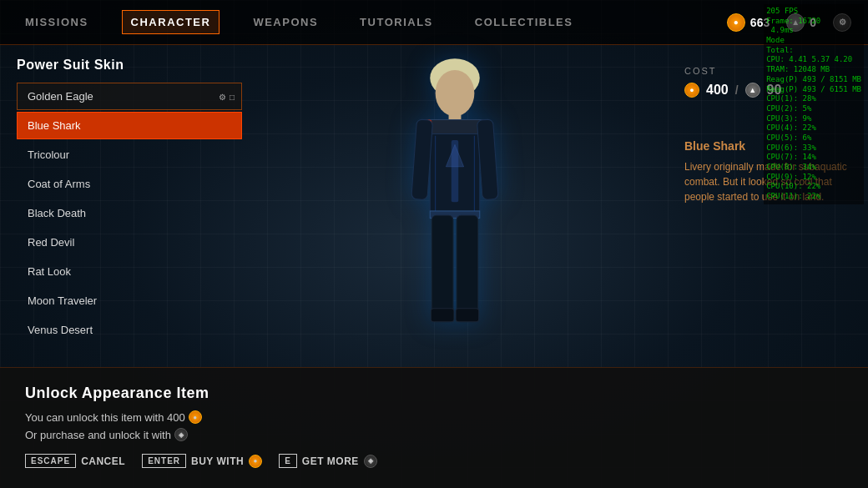 Image resolution: width=868 pixels, height=488 pixels. What do you see at coordinates (371, 461) in the screenshot?
I see `get-more-icon: ◈` at bounding box center [371, 461].